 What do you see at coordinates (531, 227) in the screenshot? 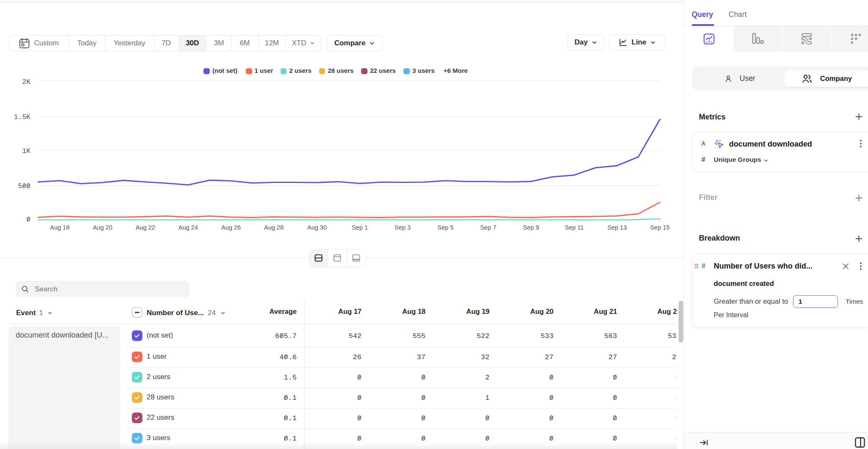
I see `svg-text: Sep 9` at bounding box center [531, 227].